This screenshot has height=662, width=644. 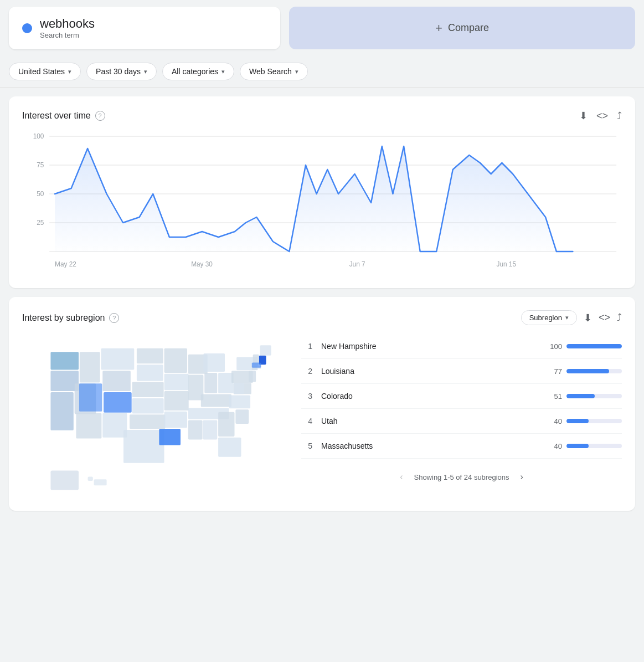 What do you see at coordinates (27, 28) in the screenshot?
I see `search-dot` at bounding box center [27, 28].